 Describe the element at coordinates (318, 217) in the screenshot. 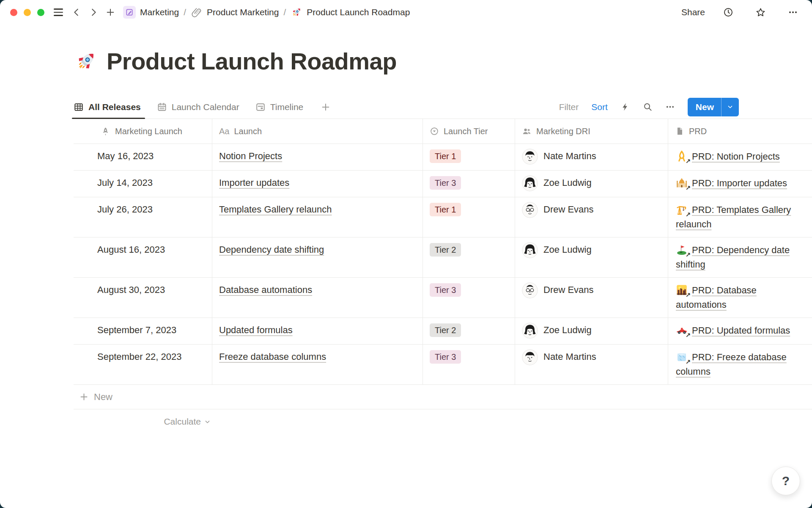

I see `cell-launch: Templates Gallery relaunch` at that location.